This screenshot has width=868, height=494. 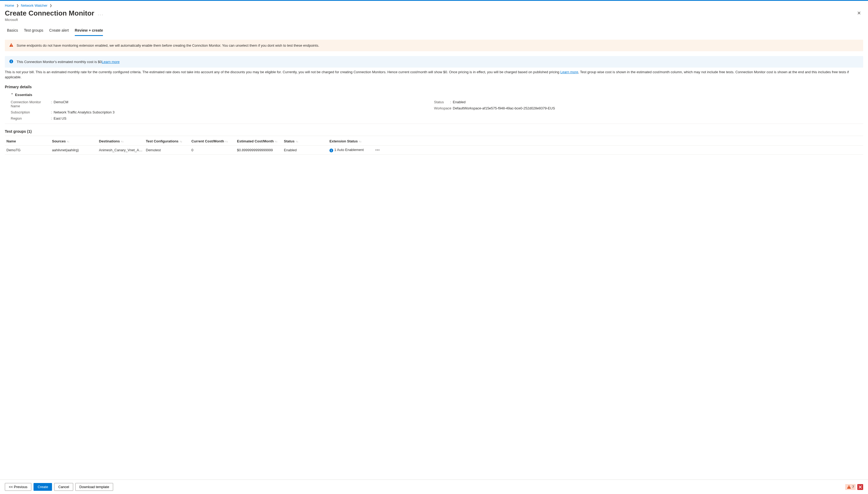 I want to click on essentials-toggle: ⌃ Essentials, so click(x=434, y=95).